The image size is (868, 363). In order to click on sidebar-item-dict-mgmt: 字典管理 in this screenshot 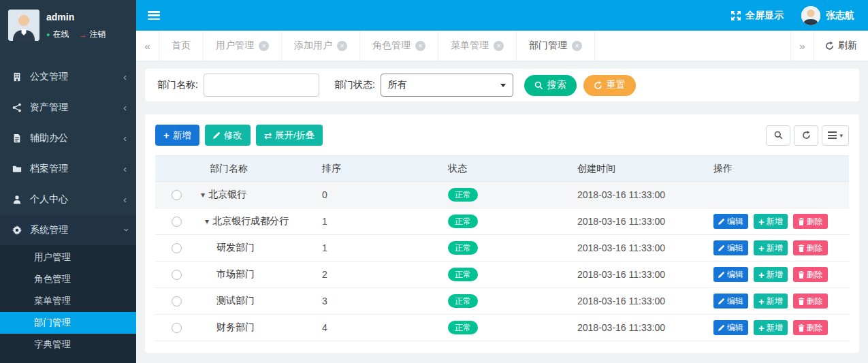, I will do `click(68, 345)`.